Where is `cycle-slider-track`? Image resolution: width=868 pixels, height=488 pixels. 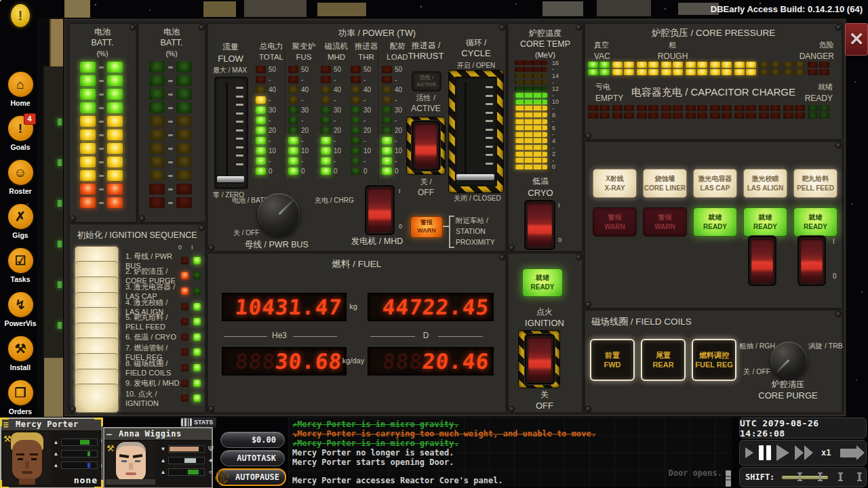
cycle-slider-track is located at coordinates (476, 131).